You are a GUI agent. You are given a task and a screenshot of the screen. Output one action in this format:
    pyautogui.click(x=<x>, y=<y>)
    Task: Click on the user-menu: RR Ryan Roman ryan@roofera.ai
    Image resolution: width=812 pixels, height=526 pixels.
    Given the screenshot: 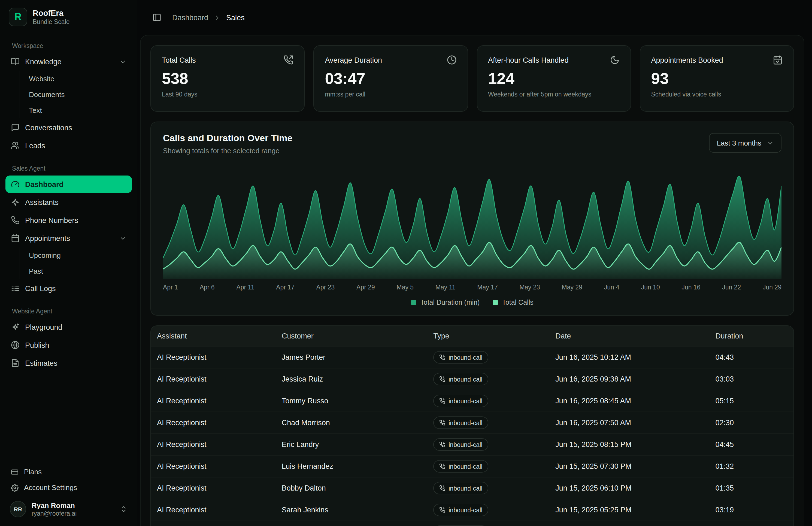 What is the action you would take?
    pyautogui.click(x=69, y=508)
    